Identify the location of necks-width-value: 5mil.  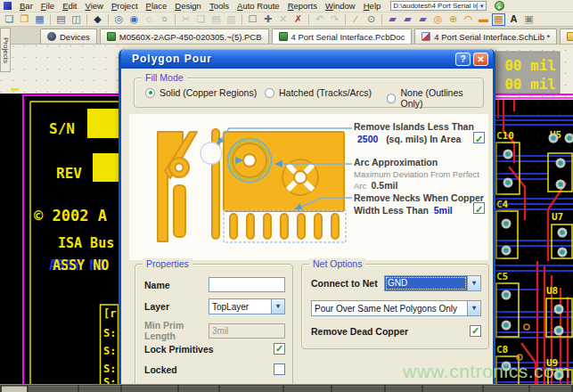
(444, 210).